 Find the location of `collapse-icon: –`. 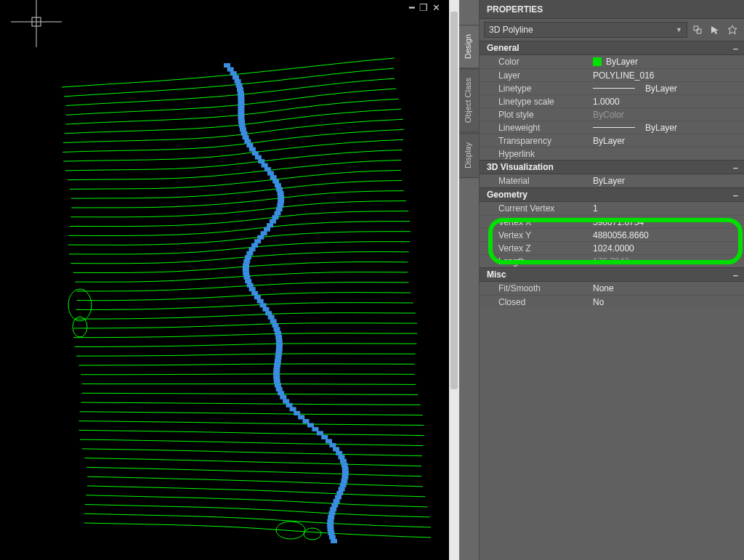

collapse-icon: – is located at coordinates (735, 48).